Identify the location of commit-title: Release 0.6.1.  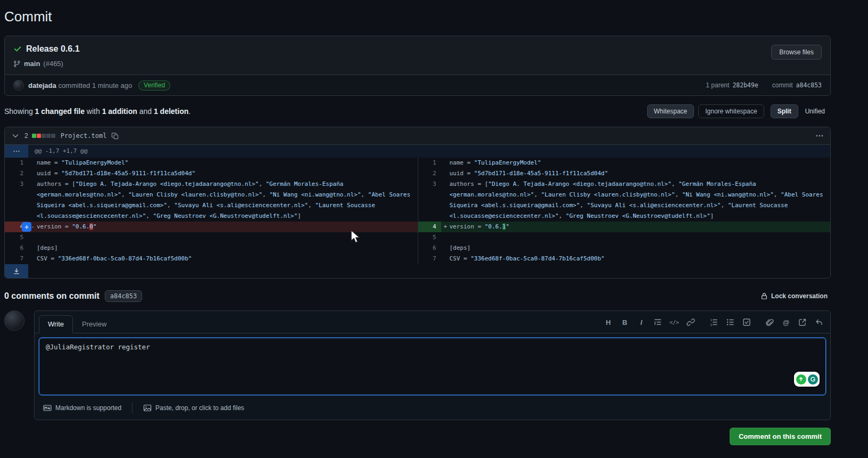
(53, 49).